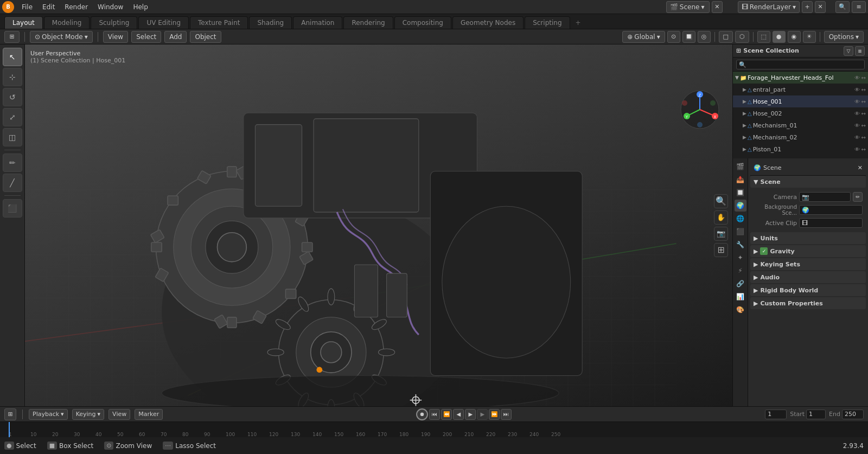 The width and height of the screenshot is (868, 454). Describe the element at coordinates (864, 102) in the screenshot. I see `sel-icon-2: ↔` at that location.